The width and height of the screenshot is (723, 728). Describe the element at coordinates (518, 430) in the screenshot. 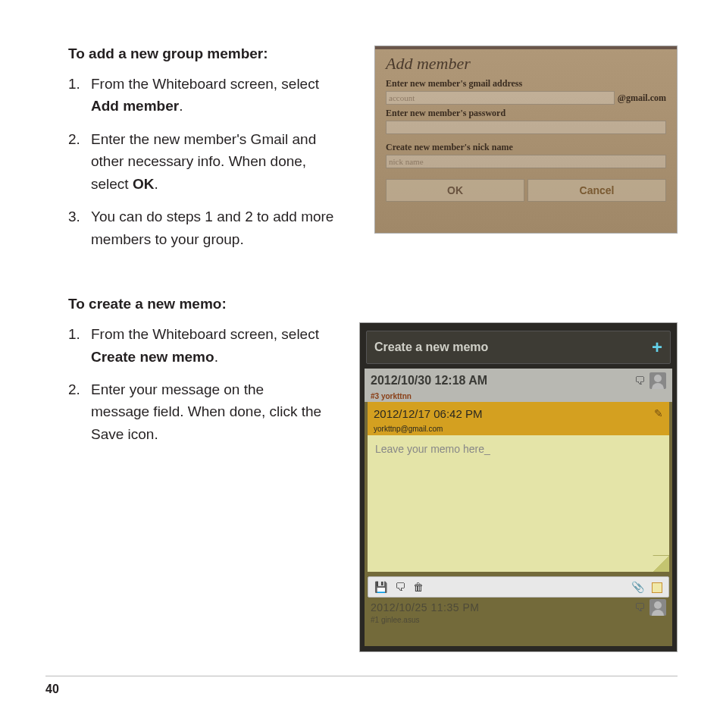

I see `memo-author: yorkttnp@gmail.com` at that location.